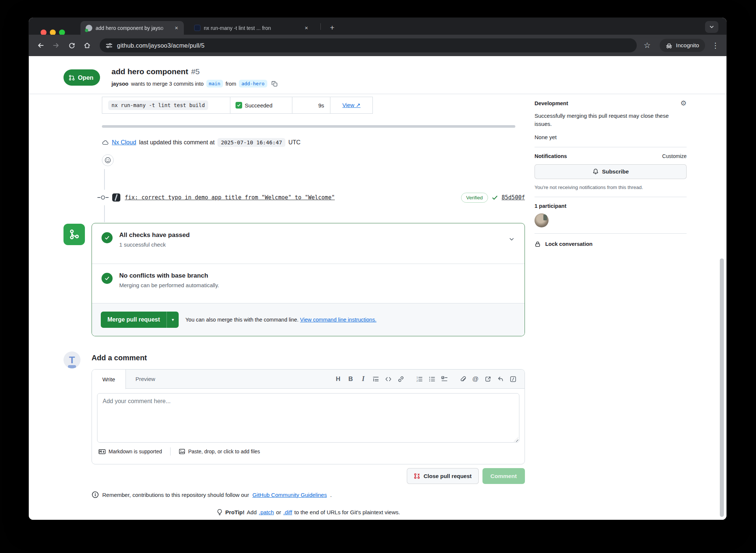 The width and height of the screenshot is (756, 553). What do you see at coordinates (288, 512) in the screenshot?
I see `diff-link: .diff` at bounding box center [288, 512].